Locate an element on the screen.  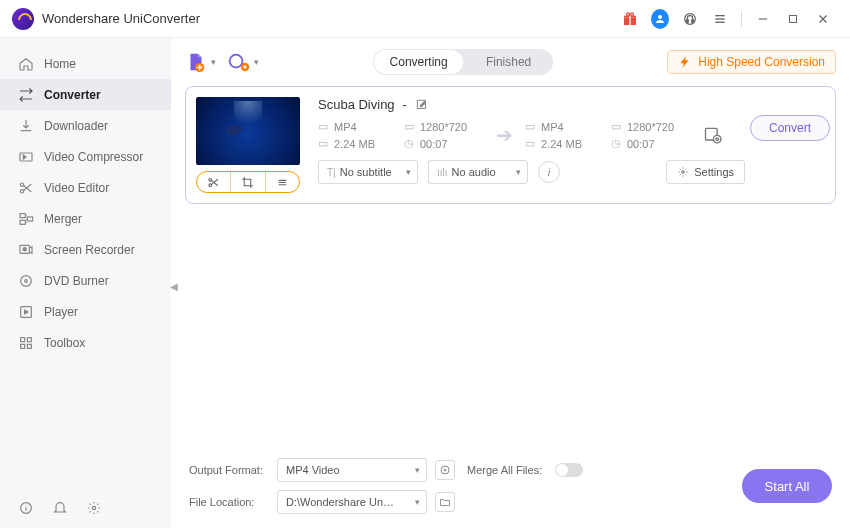
sidebar-label: Merger is located at coordinates (63, 219).